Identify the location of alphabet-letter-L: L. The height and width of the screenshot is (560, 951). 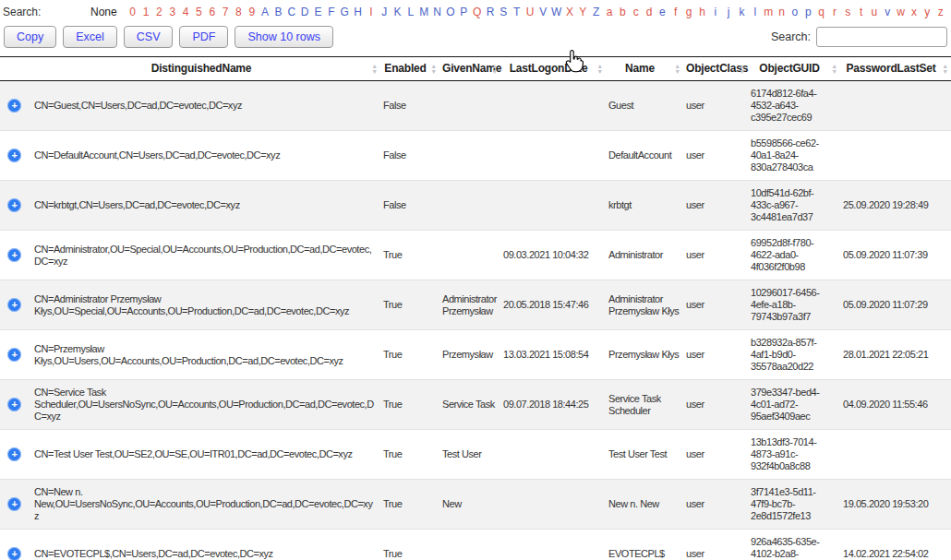
(411, 12).